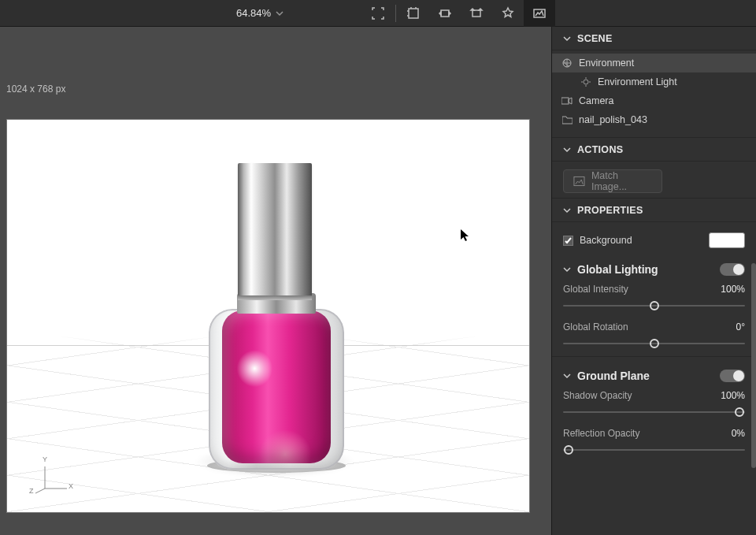 The width and height of the screenshot is (756, 535). What do you see at coordinates (654, 405) in the screenshot?
I see `shadow-opacity-group: Shadow Opacity 100%` at bounding box center [654, 405].